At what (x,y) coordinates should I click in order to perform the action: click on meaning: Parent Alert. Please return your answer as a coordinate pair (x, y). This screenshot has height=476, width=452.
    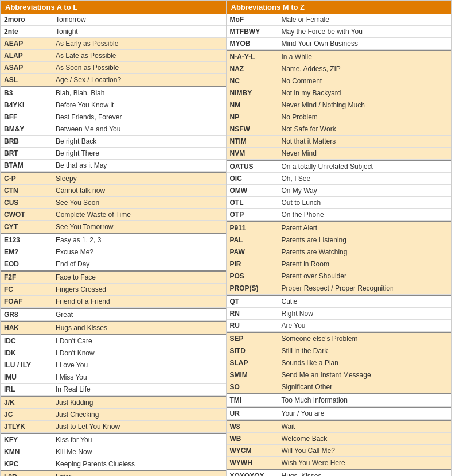
    Looking at the image, I should click on (365, 228).